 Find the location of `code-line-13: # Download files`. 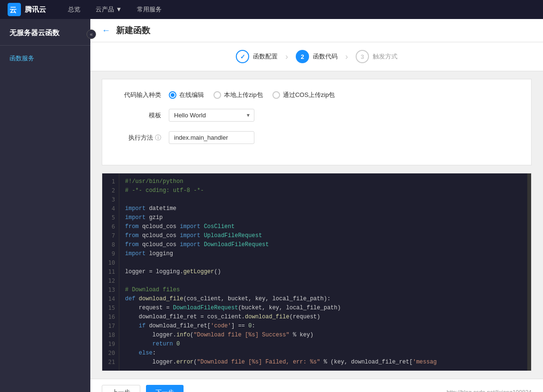

code-line-13: # Download files is located at coordinates (323, 290).